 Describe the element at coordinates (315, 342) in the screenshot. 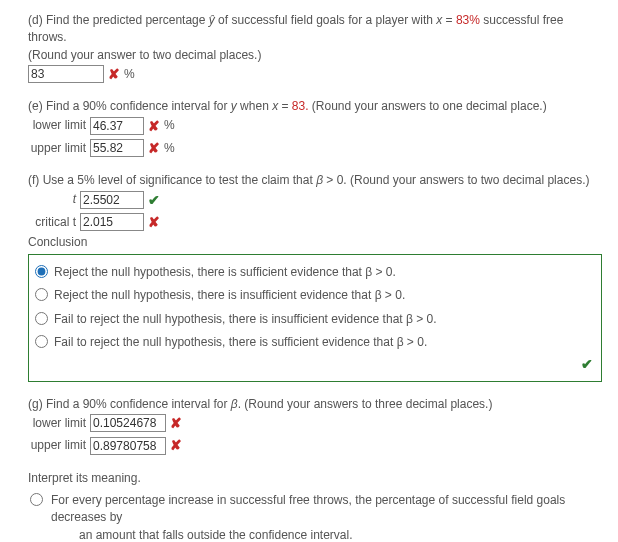

I see `conclusion-option-4: Fail to reject the null hypothesis, ther…` at that location.